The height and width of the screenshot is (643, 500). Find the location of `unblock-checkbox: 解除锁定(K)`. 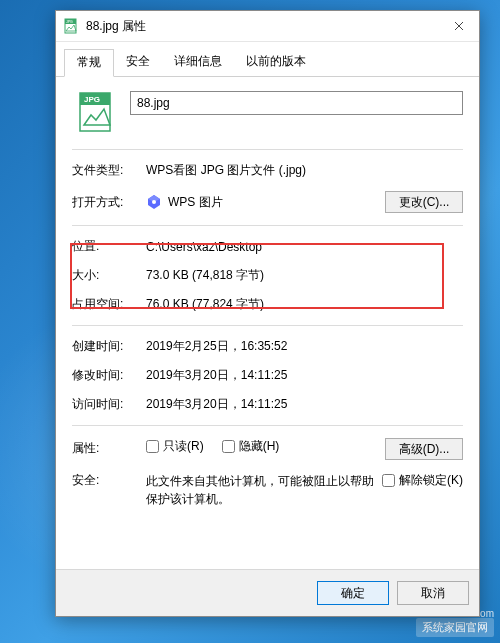

unblock-checkbox: 解除锁定(K) is located at coordinates (422, 480).